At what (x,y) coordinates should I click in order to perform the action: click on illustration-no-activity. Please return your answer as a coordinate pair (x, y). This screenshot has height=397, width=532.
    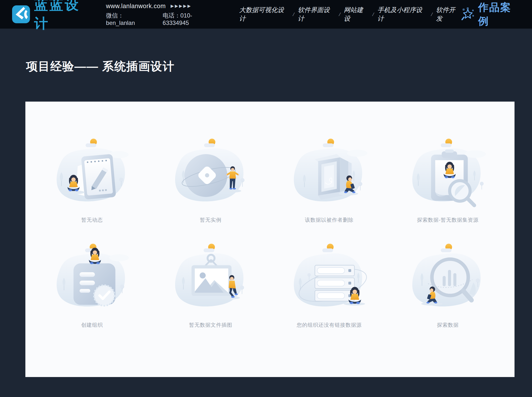
    Looking at the image, I should click on (92, 175).